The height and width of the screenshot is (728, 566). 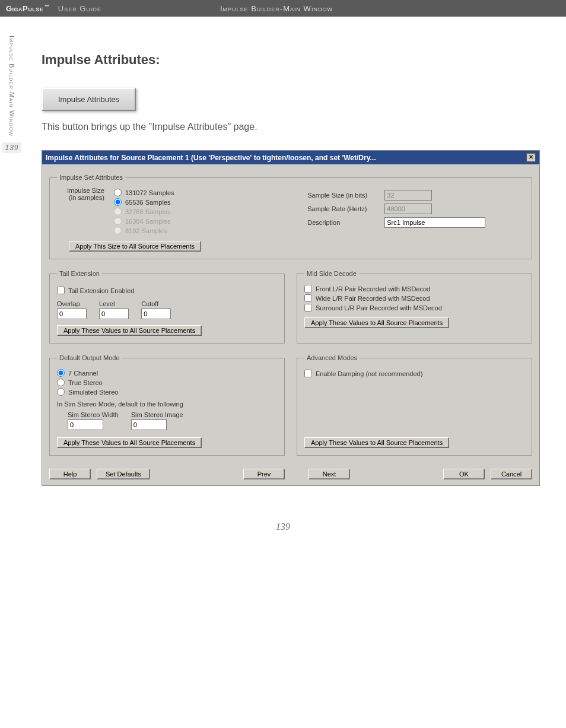 I want to click on brand-text: GigaPulse, so click(x=25, y=8).